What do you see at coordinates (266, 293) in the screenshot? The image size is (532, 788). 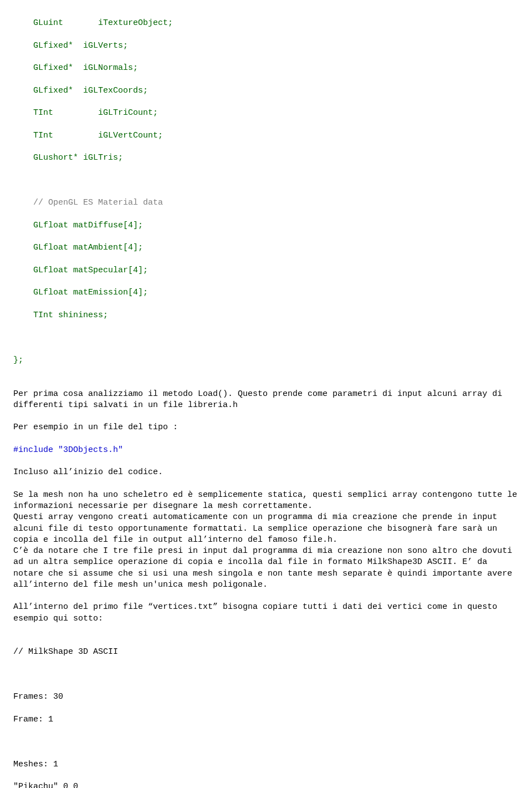 I see `code-line: GLfloat matEmission[4];` at bounding box center [266, 293].